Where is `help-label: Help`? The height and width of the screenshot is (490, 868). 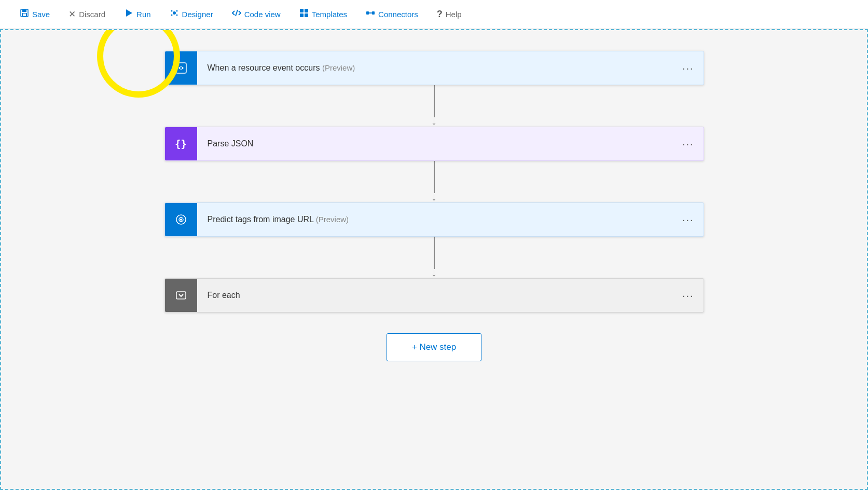 help-label: Help is located at coordinates (453, 15).